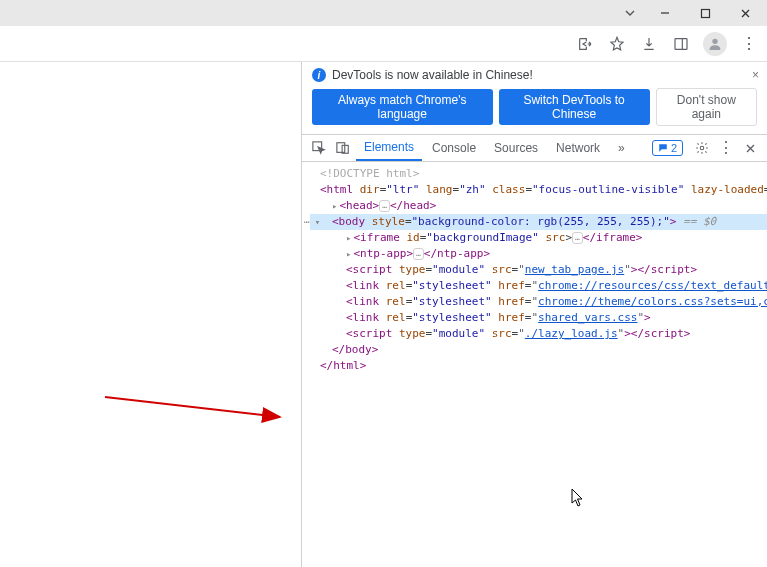 The width and height of the screenshot is (767, 567). What do you see at coordinates (622, 148) in the screenshot?
I see `tab-more: »` at bounding box center [622, 148].